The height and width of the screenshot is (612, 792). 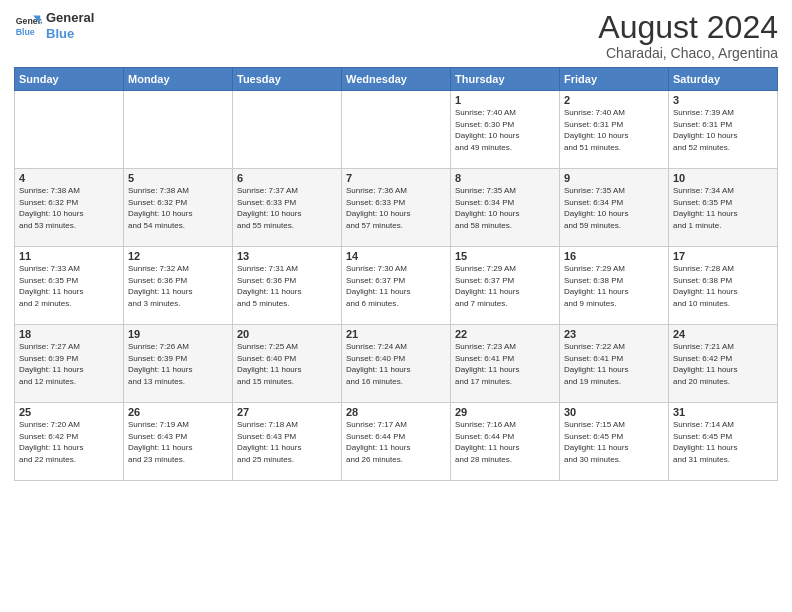 What do you see at coordinates (287, 286) in the screenshot?
I see `day-info: Sunrise: 7:31 AM Sunset: 6:36 PM Dayligh…` at bounding box center [287, 286].